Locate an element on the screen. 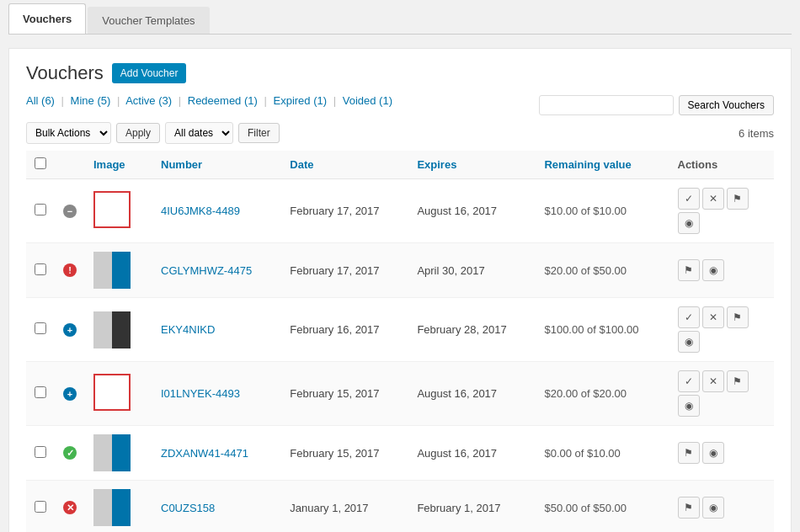 The width and height of the screenshot is (800, 532). filter-all: All (6) is located at coordinates (40, 101).